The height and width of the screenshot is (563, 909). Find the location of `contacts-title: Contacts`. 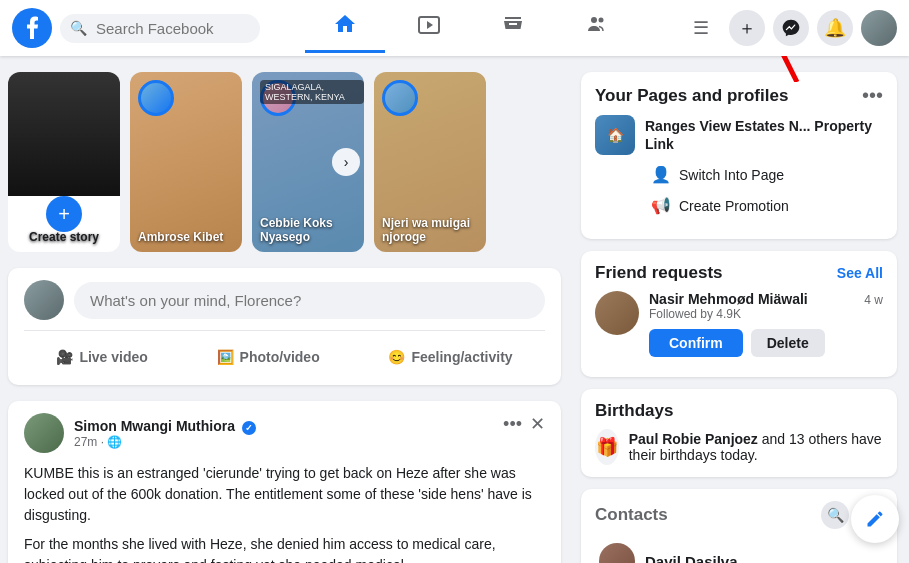

contacts-title: Contacts is located at coordinates (632, 515).